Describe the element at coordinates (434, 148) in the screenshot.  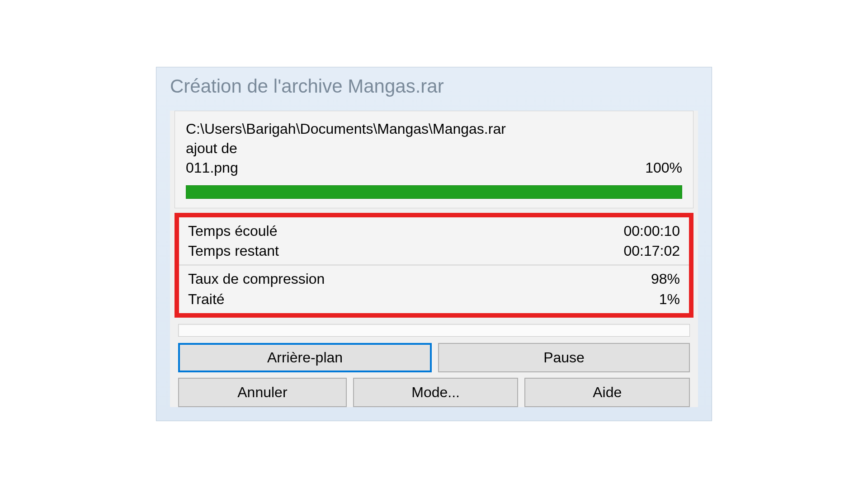
I see `action-label: ajout de` at that location.